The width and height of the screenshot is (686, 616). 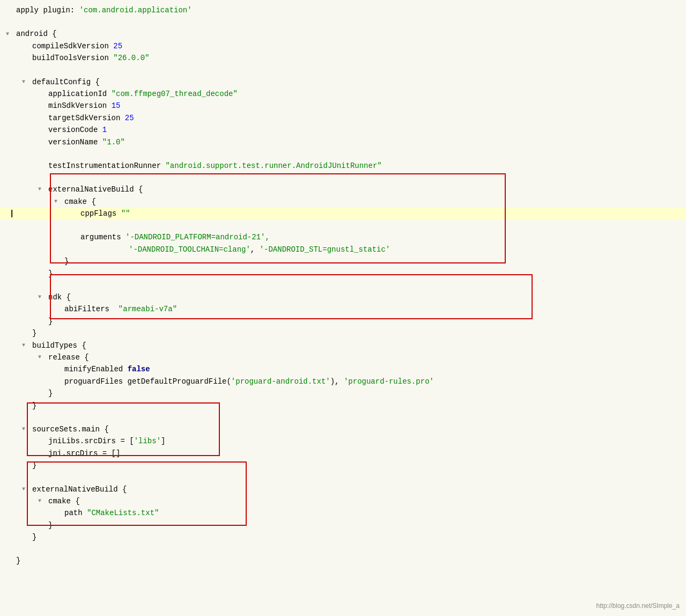 I want to click on code-token: "android.support.test.runner.AndroidJUni…, so click(x=274, y=166).